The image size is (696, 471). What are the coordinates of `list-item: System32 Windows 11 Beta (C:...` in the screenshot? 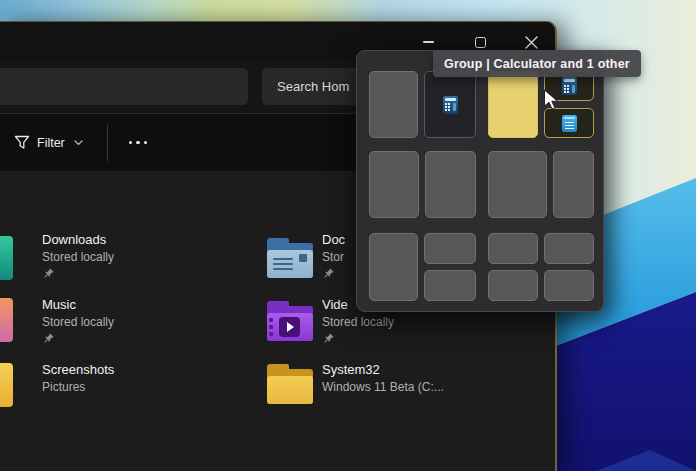 It's located at (434, 378).